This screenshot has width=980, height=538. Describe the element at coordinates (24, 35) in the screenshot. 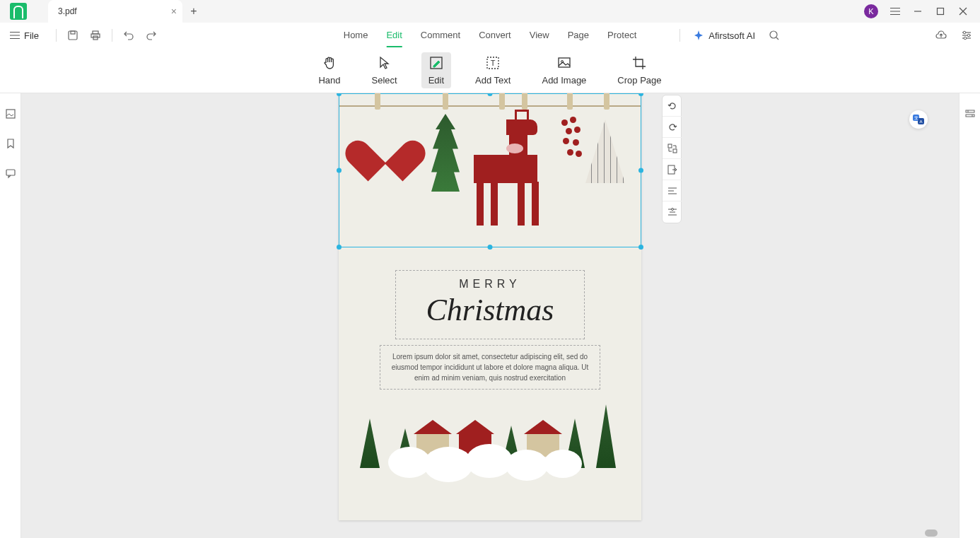

I see `file-menu-button: File` at that location.